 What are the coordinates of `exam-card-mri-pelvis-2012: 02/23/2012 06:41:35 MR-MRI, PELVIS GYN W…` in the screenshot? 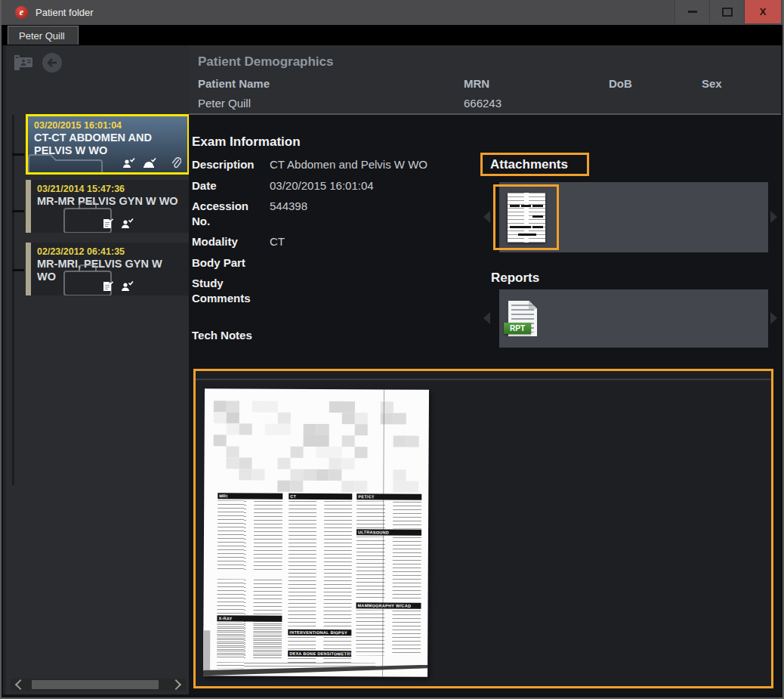 It's located at (107, 269).